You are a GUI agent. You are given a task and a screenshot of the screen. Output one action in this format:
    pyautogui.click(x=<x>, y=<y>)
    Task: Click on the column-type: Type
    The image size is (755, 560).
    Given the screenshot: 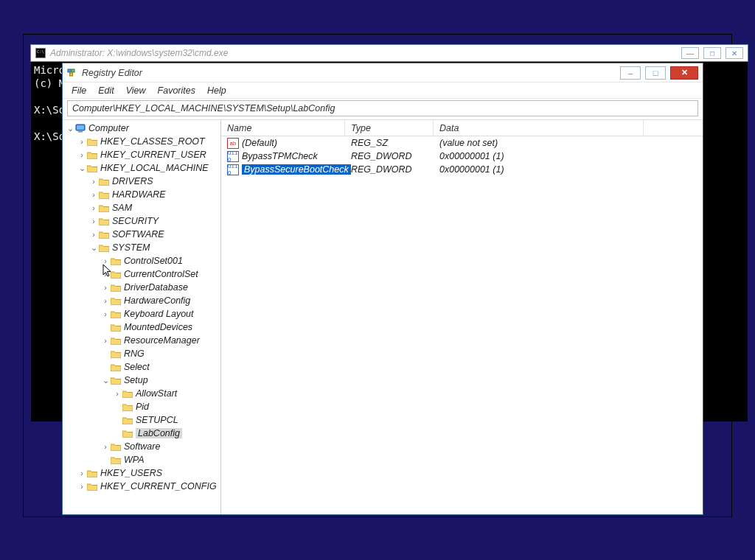 What is the action you would take?
    pyautogui.click(x=389, y=128)
    